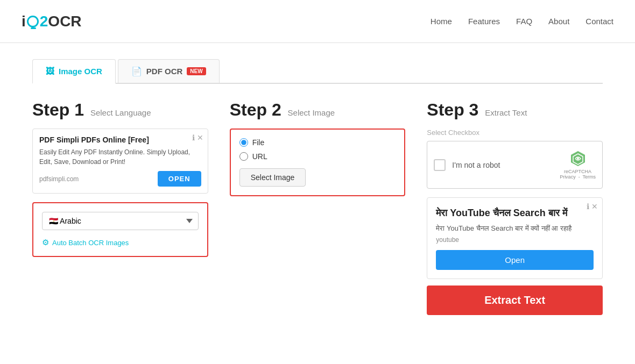 The image size is (635, 364). Describe the element at coordinates (514, 229) in the screenshot. I see `step3-ad-desc: मेरा YouTube चैनल Search बार में क्यों न…` at that location.